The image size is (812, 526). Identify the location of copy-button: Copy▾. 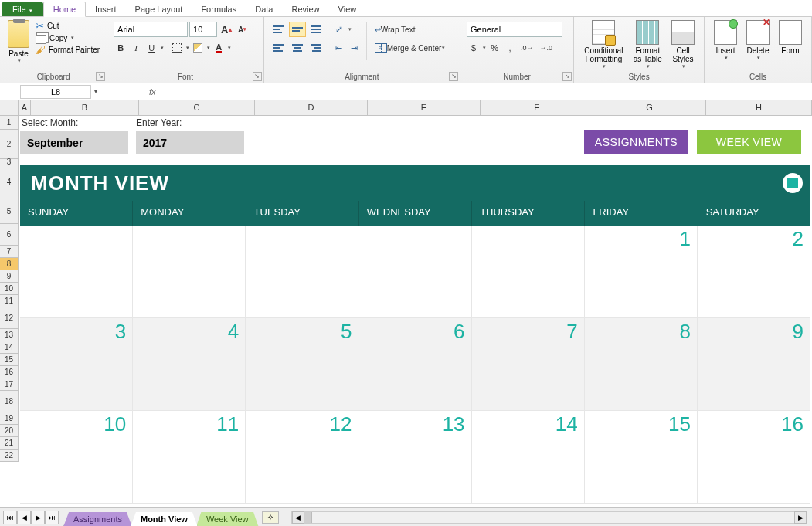
(68, 38).